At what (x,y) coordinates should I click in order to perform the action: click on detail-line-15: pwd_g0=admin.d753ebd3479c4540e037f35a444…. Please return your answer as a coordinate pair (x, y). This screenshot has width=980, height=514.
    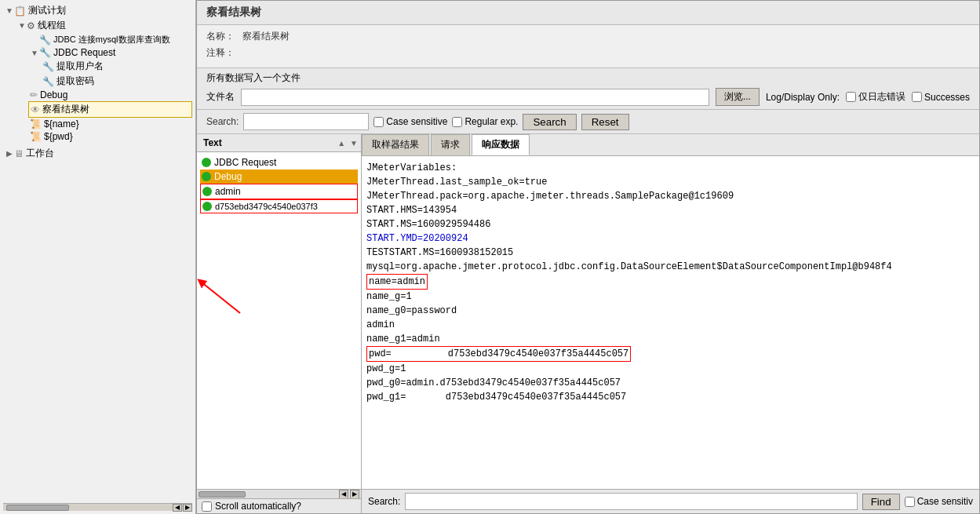
    Looking at the image, I should click on (670, 383).